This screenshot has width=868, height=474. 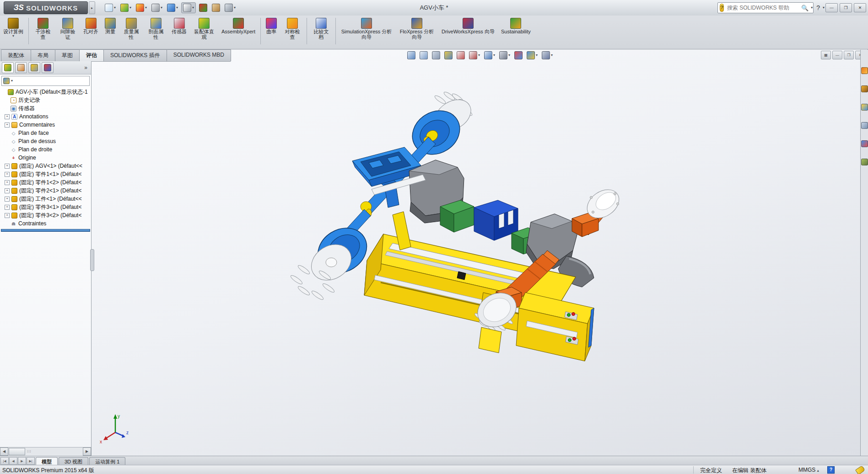 What do you see at coordinates (17, 452) in the screenshot?
I see `scroll-thumb` at bounding box center [17, 452].